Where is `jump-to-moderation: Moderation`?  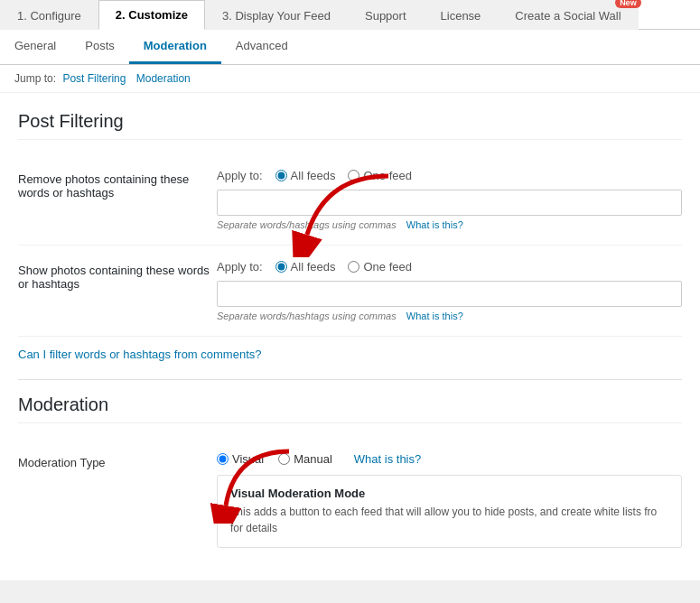 jump-to-moderation: Moderation is located at coordinates (163, 79).